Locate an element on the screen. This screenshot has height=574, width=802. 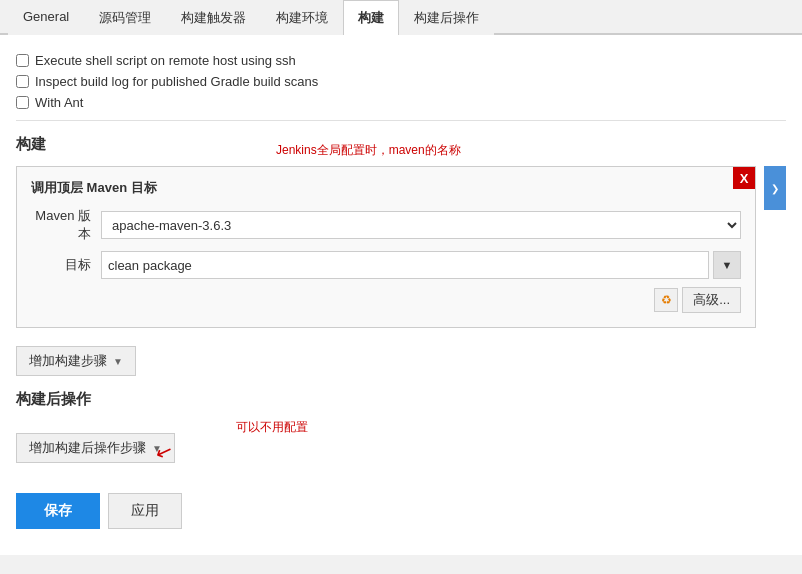
post-build-annotation-wrap: 可以不用配置 ↙ 增加构建后操作步骤 ▼ is located at coordinates (401, 446).